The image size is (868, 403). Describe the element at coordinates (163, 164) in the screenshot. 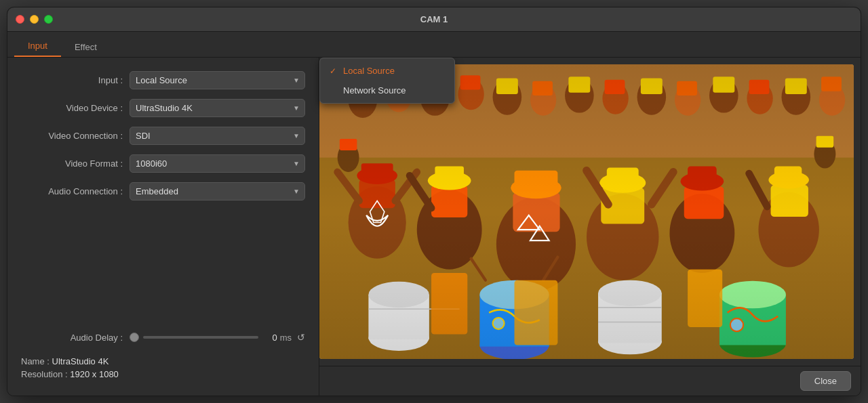

I see `video-format-row: Video Format : 1080i60 ▼` at that location.